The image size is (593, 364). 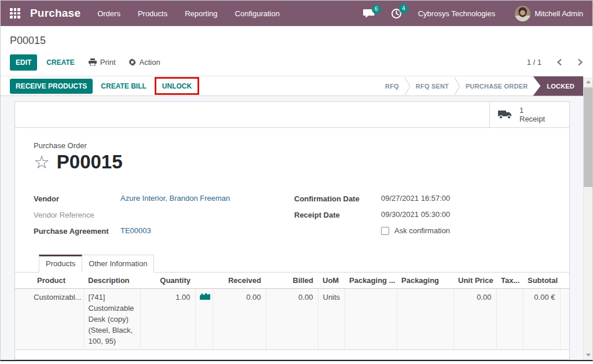 I want to click on control-panel: P00015 EDIT CREATE Print Action, so click(x=296, y=48).